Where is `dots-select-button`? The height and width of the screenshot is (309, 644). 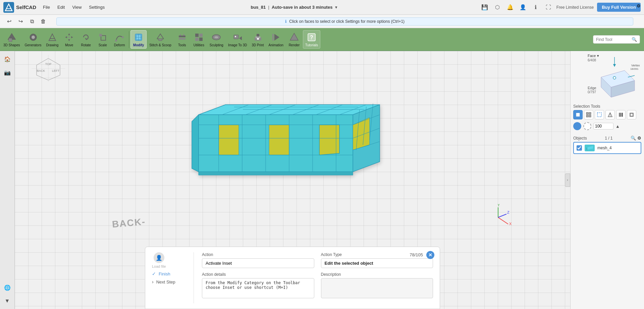
dots-select-button is located at coordinates (587, 126).